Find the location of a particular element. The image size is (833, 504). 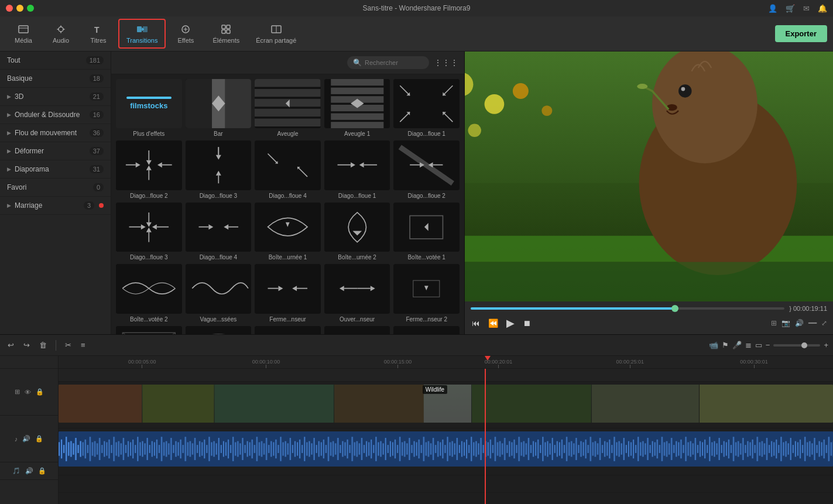

transition-item-diago2: Diago...floue 2 is located at coordinates (149, 170).